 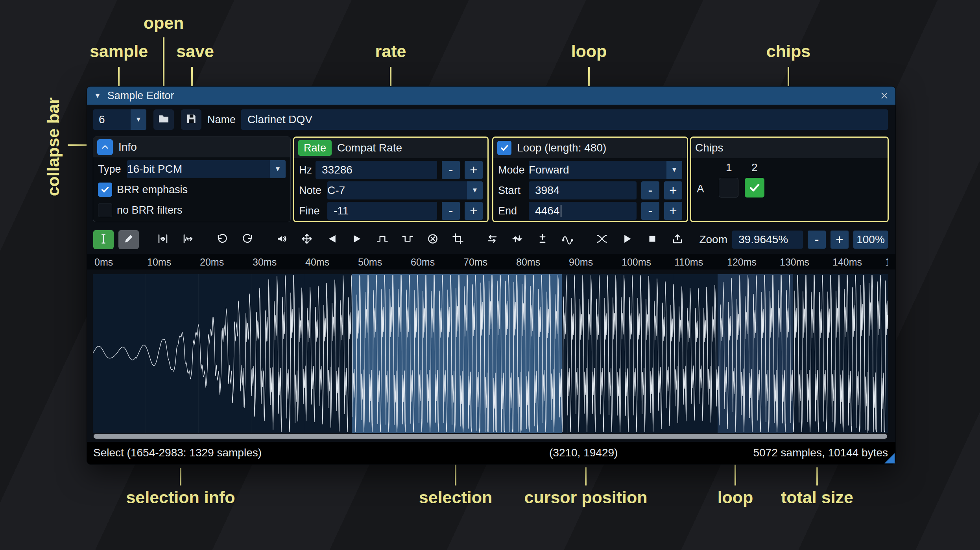 What do you see at coordinates (475, 262) in the screenshot?
I see `timeline-label: 70ms` at bounding box center [475, 262].